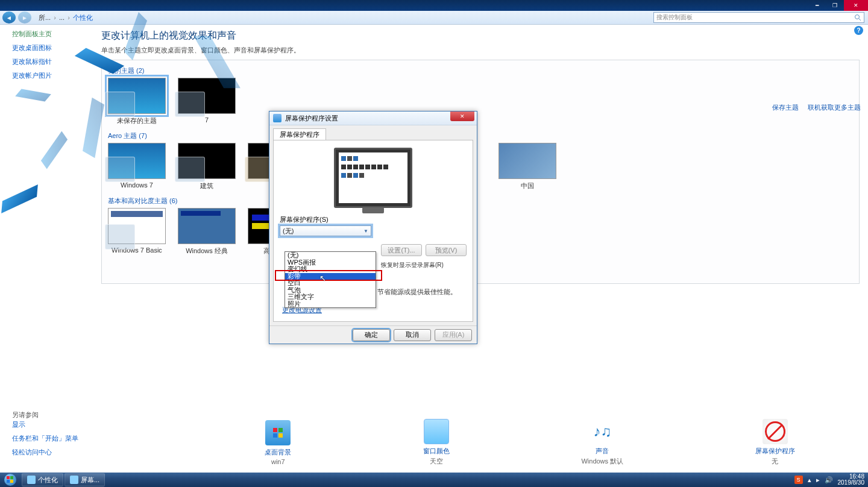 This screenshot has width=868, height=487. What do you see at coordinates (453, 335) in the screenshot?
I see `apply-button: 应用(A)` at bounding box center [453, 335].